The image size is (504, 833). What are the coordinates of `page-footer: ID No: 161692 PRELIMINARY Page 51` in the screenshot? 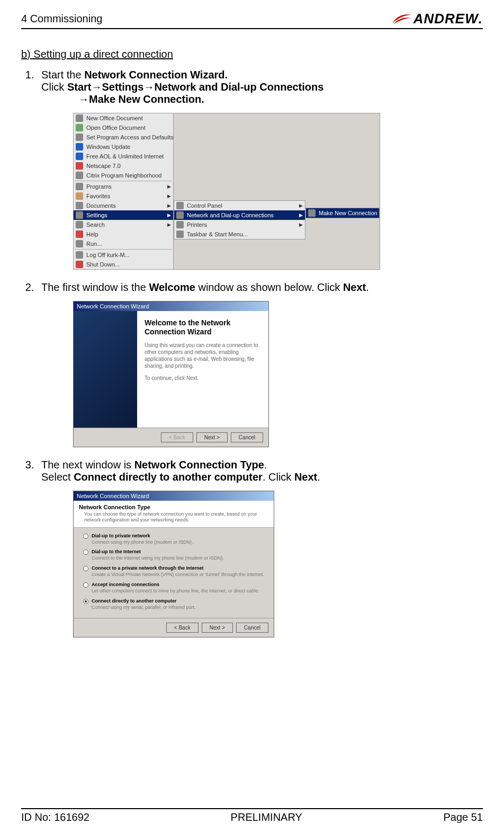 It's located at (252, 816).